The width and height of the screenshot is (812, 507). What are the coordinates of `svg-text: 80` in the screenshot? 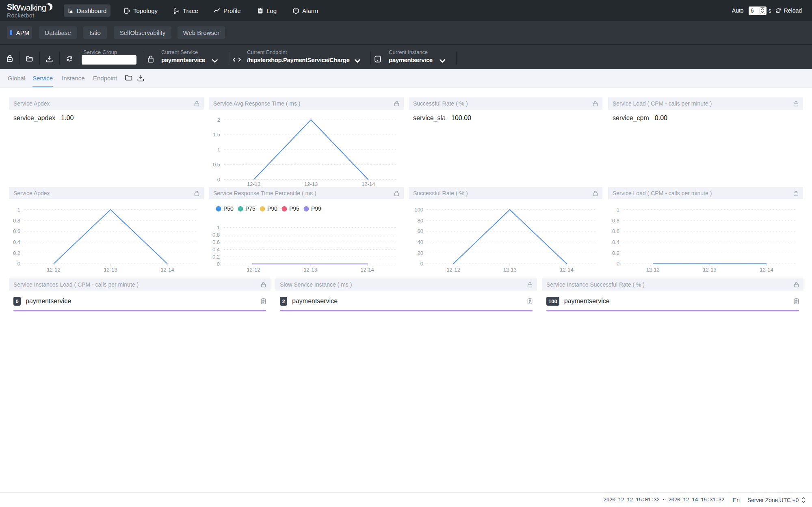 It's located at (420, 221).